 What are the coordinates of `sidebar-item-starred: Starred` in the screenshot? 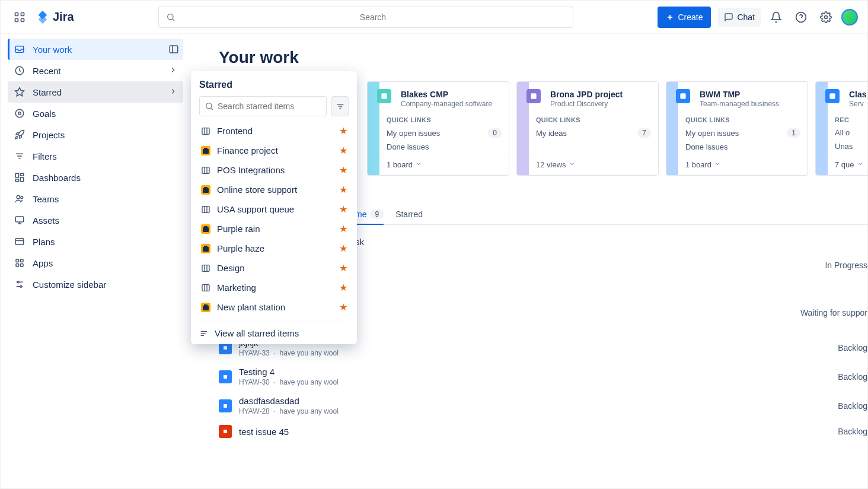 It's located at (95, 92).